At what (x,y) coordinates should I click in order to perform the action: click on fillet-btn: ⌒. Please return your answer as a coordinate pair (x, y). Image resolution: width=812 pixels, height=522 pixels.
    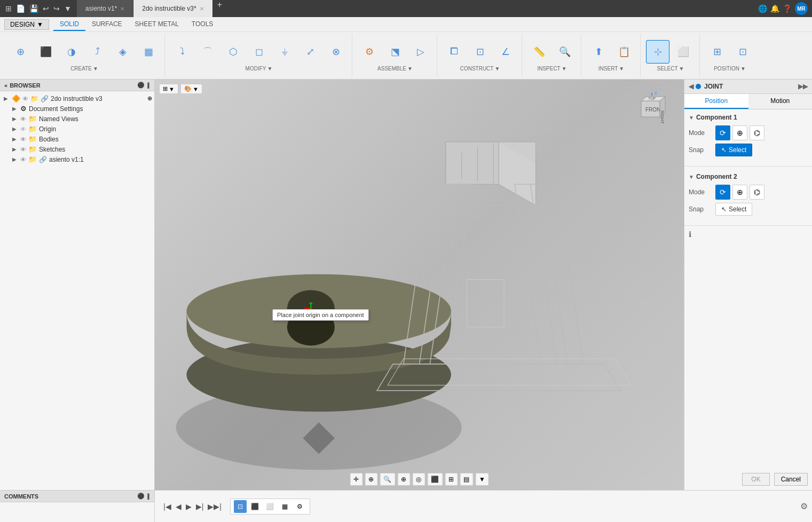
    Looking at the image, I should click on (208, 52).